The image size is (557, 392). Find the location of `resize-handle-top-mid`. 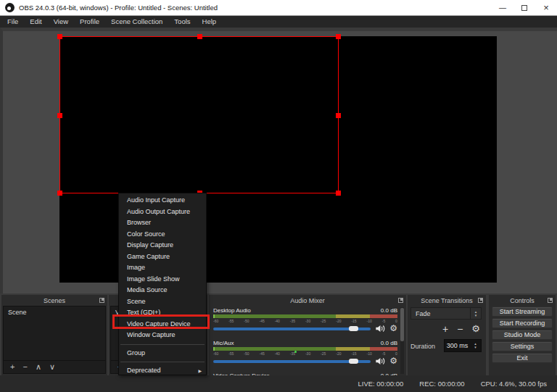

resize-handle-top-mid is located at coordinates (200, 36).